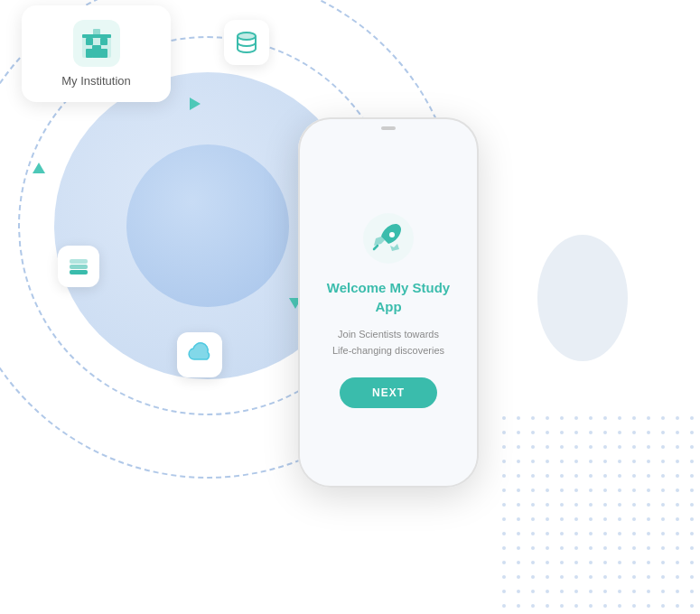 Image resolution: width=700 pixels, height=614 pixels. Describe the element at coordinates (247, 42) in the screenshot. I see `float-card-database-top` at that location.